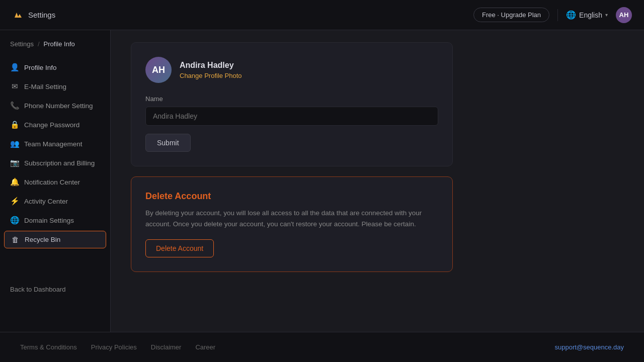 The height and width of the screenshot is (362, 644). I want to click on chevron-down-icon: ▾, so click(607, 15).